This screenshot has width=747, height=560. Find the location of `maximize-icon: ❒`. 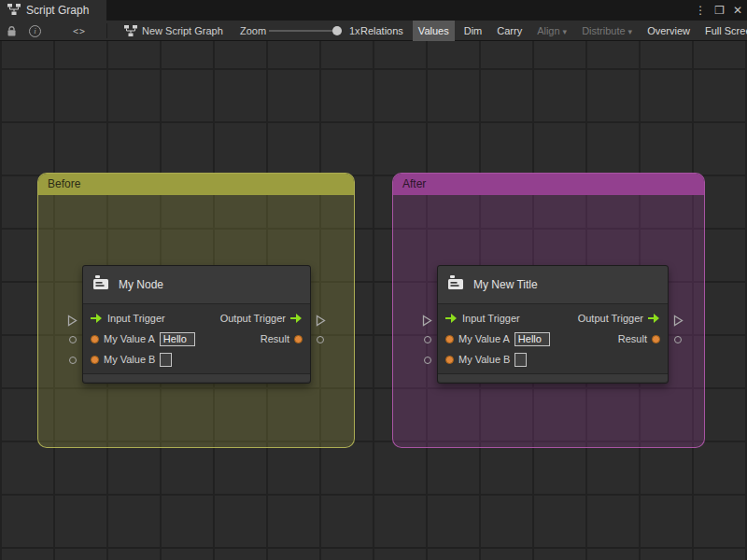

maximize-icon: ❒ is located at coordinates (719, 10).